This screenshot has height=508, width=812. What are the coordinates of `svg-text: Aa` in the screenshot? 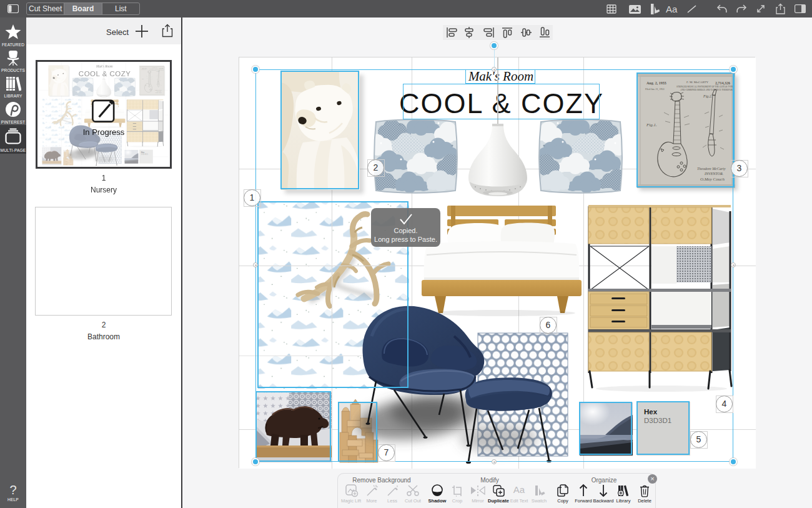 It's located at (520, 490).